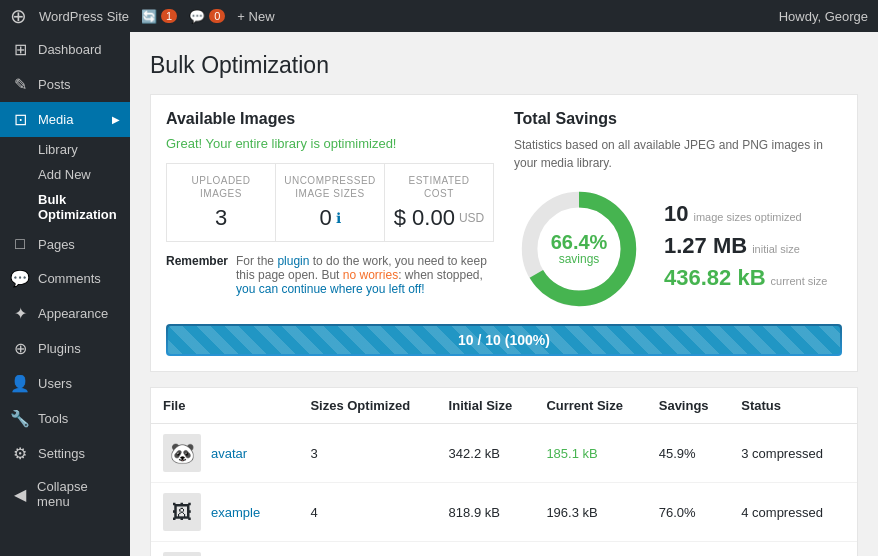 The height and width of the screenshot is (556, 878). I want to click on donut-chart: 66.4% savings, so click(579, 249).